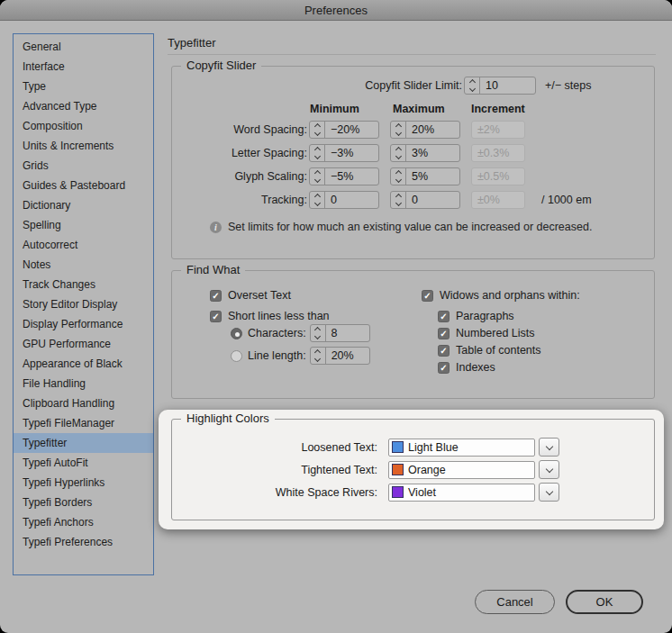 Image resolution: width=672 pixels, height=633 pixels. What do you see at coordinates (498, 176) in the screenshot?
I see `increment-field: ±0.5%` at bounding box center [498, 176].